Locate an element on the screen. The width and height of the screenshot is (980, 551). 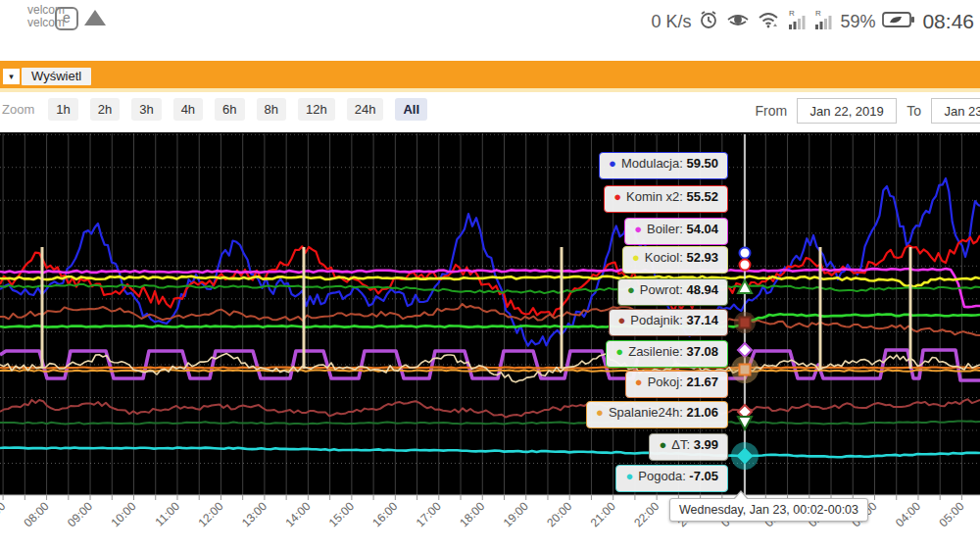
x-axis-label: 13:00 is located at coordinates (255, 514).